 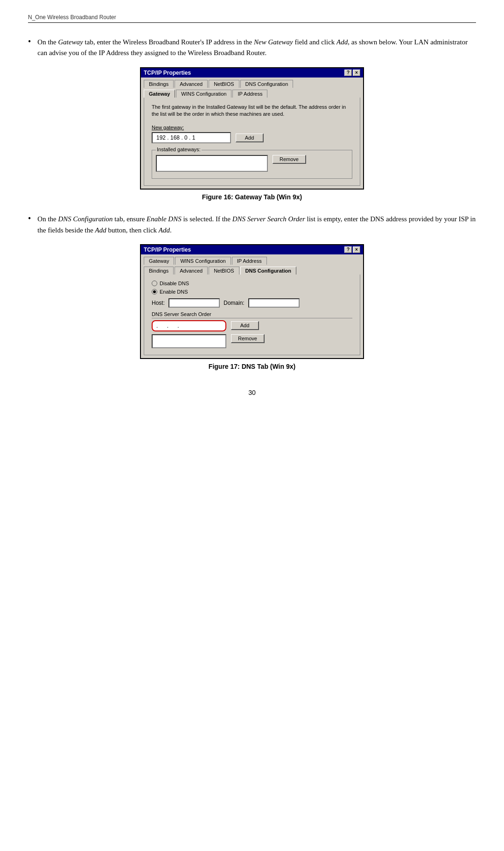 I want to click on bullet-item-1: • On the Gateway tab, enter the Wireless…, so click(x=252, y=48).